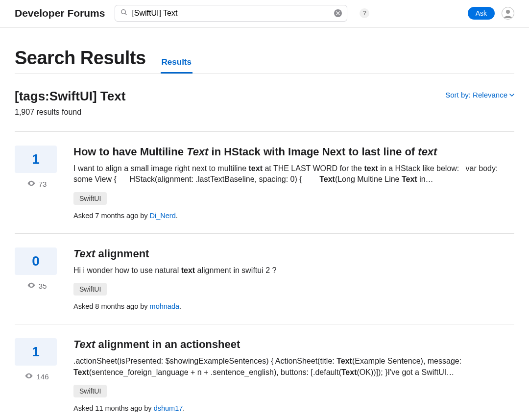 This screenshot has height=420, width=529. I want to click on tabs: Results, so click(176, 66).